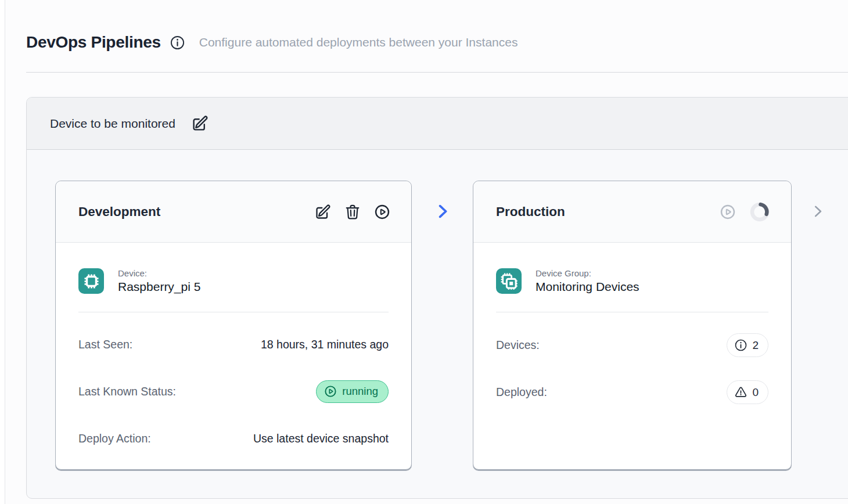 The width and height of the screenshot is (848, 504). What do you see at coordinates (632, 212) in the screenshot?
I see `production-card-header: Production` at bounding box center [632, 212].